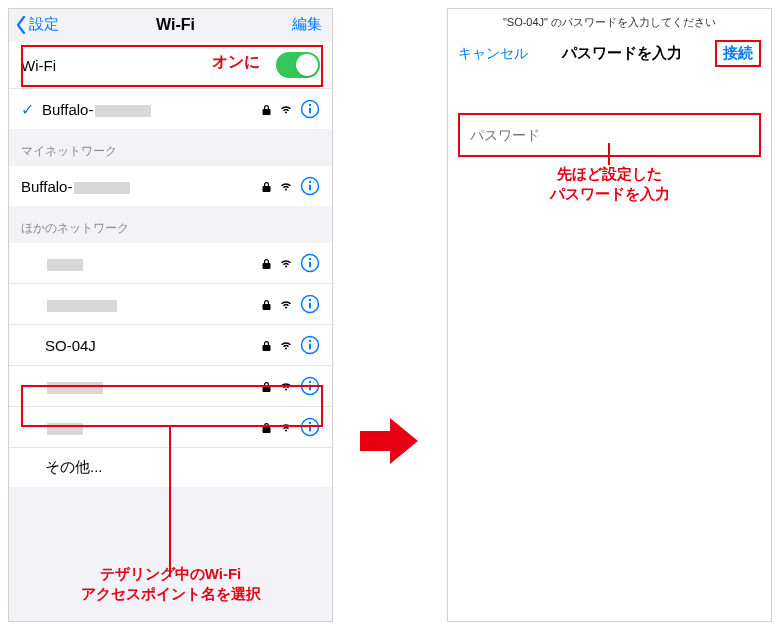  I want to click on nav-title: Wi-Fi, so click(176, 25).